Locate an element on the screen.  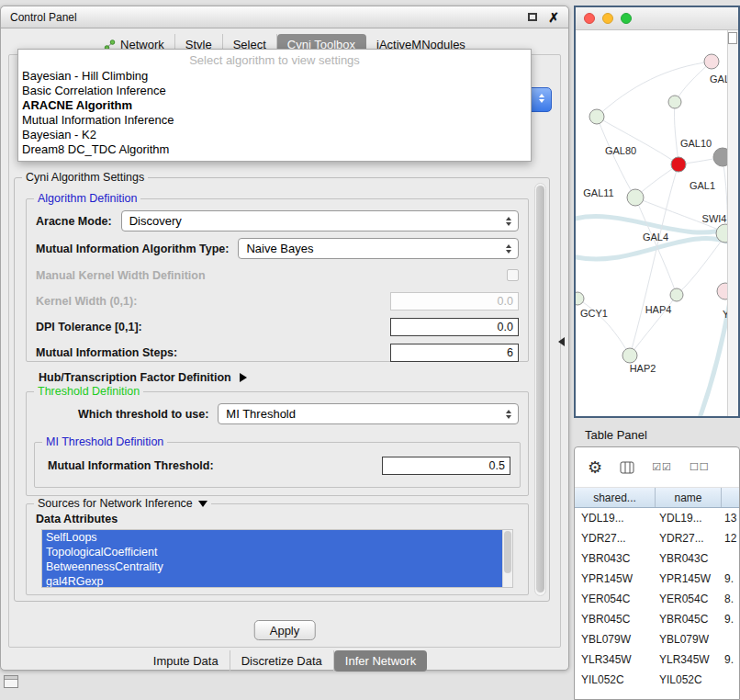
splitter-collapse-icon is located at coordinates (562, 342).